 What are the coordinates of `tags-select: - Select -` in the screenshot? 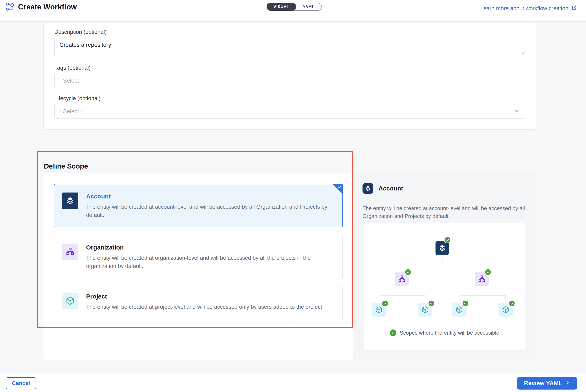 It's located at (290, 81).